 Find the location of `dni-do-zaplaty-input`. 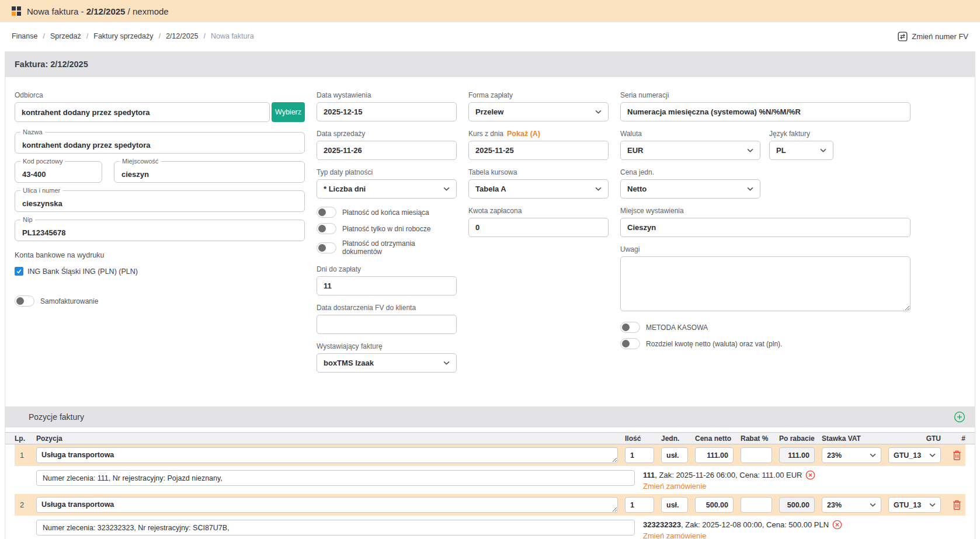

dni-do-zaplaty-input is located at coordinates (387, 286).